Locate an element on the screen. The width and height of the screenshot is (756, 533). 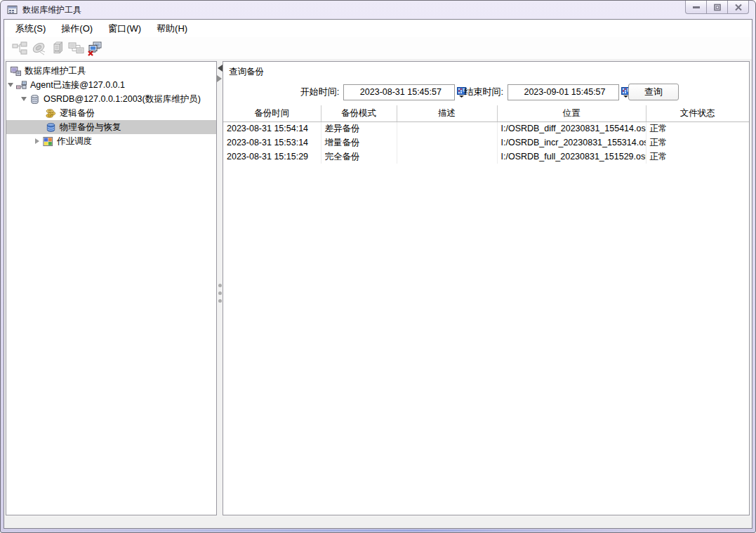
column-file-status: 文件状态 is located at coordinates (698, 114).